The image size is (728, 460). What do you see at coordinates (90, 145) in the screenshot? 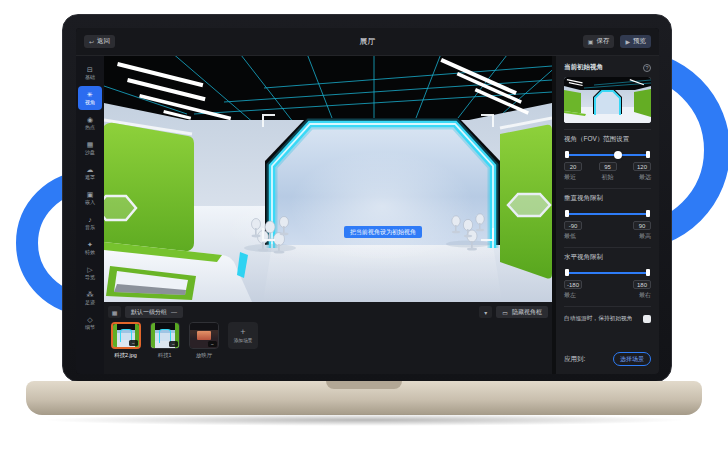
I see `sandbox-icon: ▦` at bounding box center [90, 145].